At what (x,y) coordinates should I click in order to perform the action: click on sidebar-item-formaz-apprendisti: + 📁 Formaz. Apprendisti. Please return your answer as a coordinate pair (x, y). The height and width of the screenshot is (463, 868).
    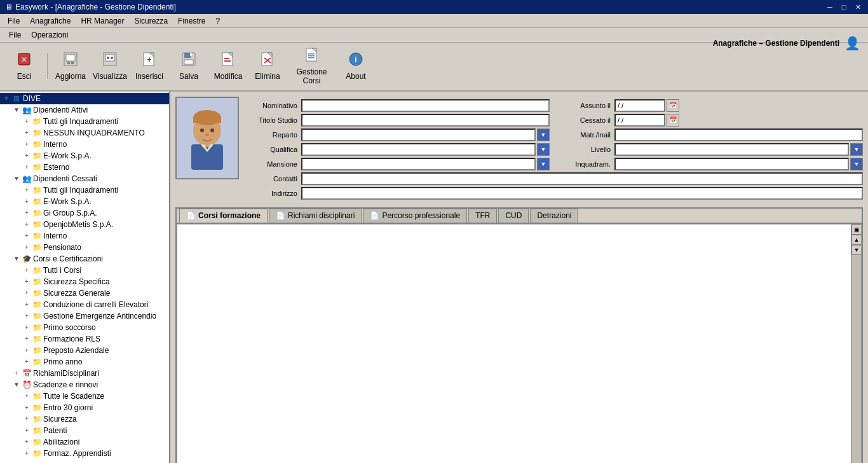
    Looking at the image, I should click on (85, 453).